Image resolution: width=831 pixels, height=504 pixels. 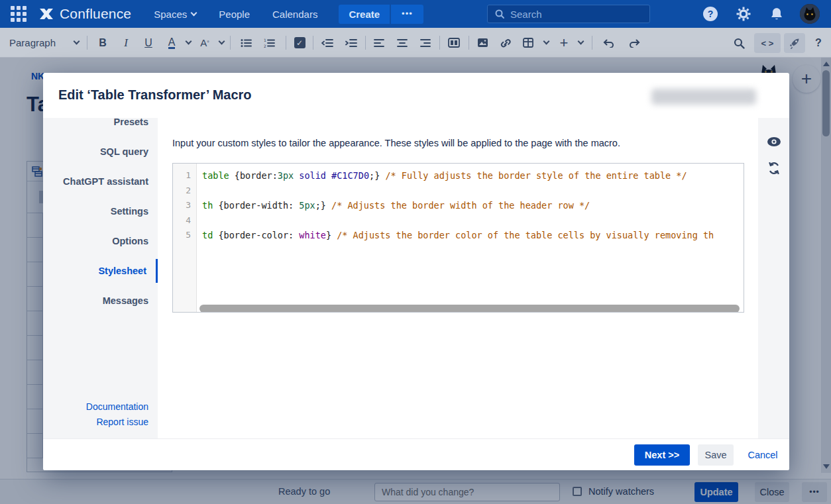 I want to click on sidebar-item-sql-query: SQL query, so click(x=101, y=152).